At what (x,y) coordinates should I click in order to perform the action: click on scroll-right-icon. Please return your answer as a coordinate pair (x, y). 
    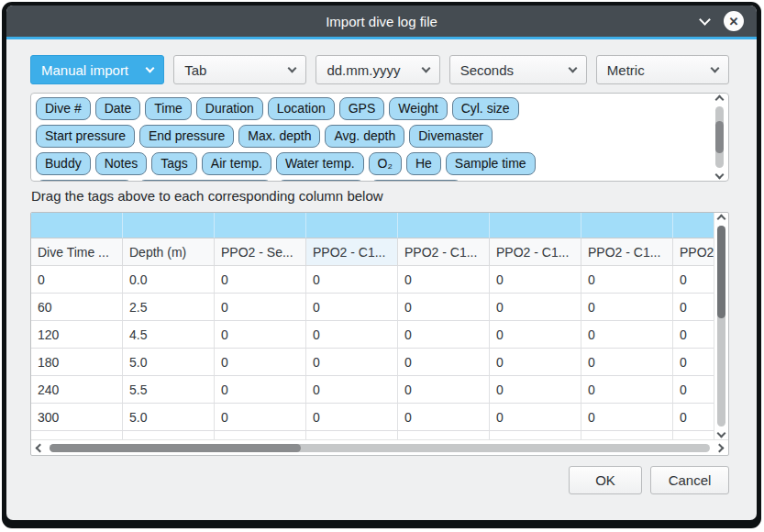
    Looking at the image, I should click on (720, 448).